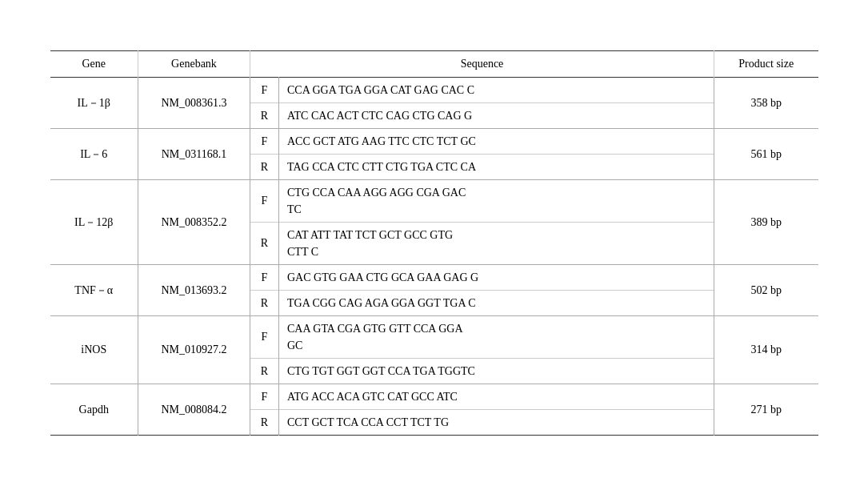 This screenshot has height=486, width=868. Describe the element at coordinates (94, 291) in the screenshot. I see `gene-cell: TNF－α` at that location.